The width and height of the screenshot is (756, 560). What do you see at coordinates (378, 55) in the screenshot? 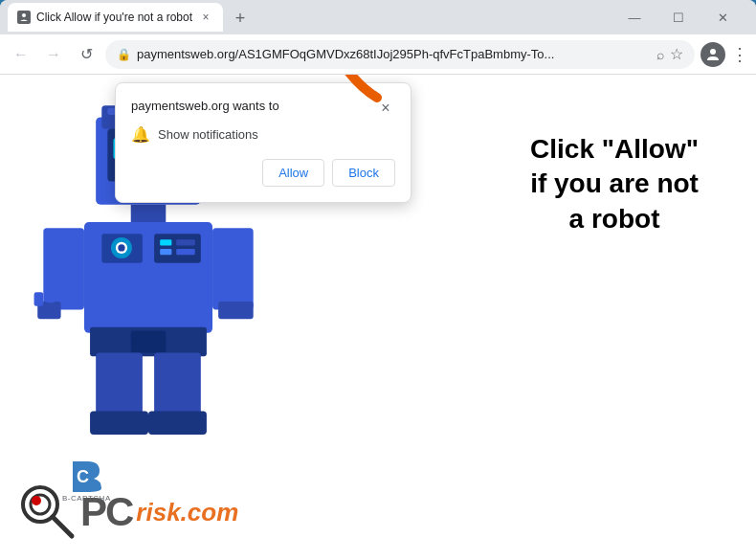
I see `toolbar: ← → ↺ 🔒 paymentsweb.org/AS1GMFOqGMVDxz68…` at bounding box center [378, 55].